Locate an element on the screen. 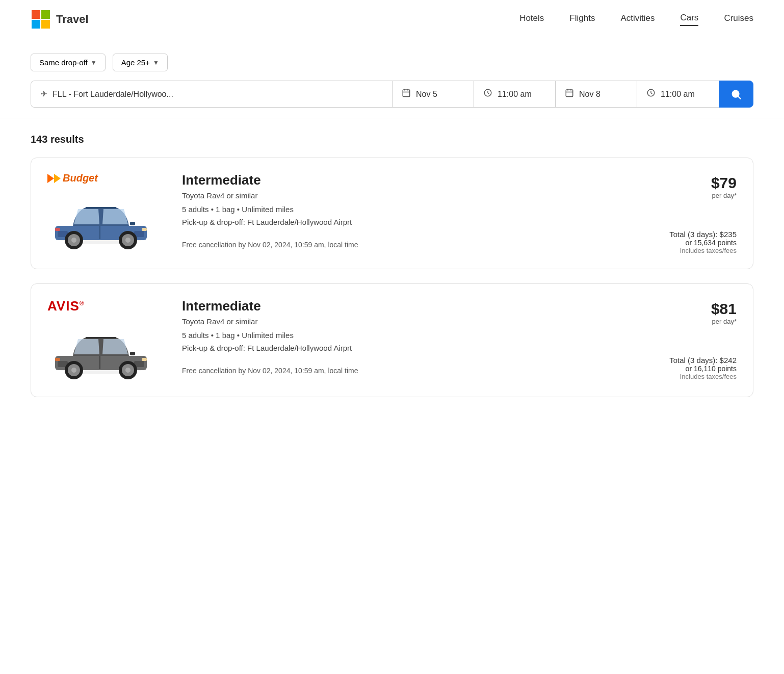  logo-icon is located at coordinates (41, 19).